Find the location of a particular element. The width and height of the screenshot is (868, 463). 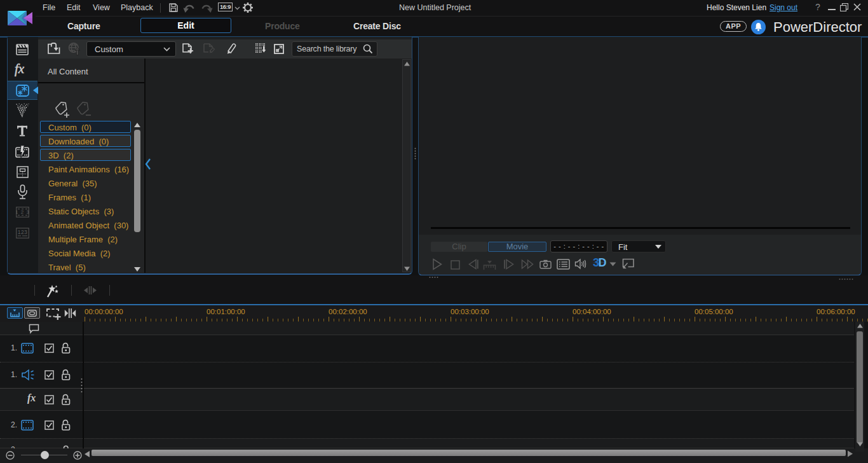

svg-text: 00:06:00:00 is located at coordinates (836, 312).